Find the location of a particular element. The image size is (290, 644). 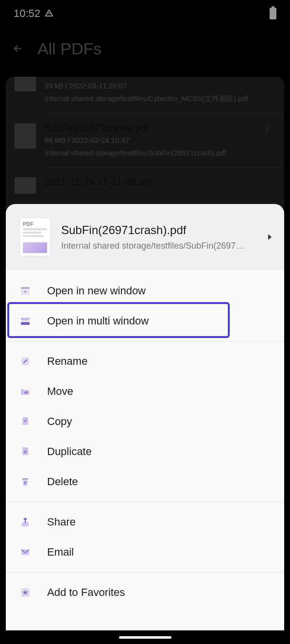

menu-label: Email is located at coordinates (60, 552).